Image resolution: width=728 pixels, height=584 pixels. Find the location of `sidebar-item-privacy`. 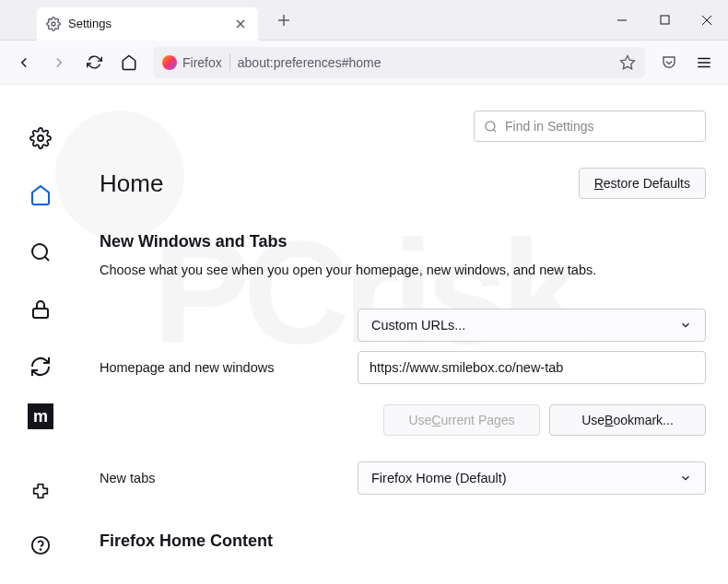

sidebar-item-privacy is located at coordinates (41, 310).